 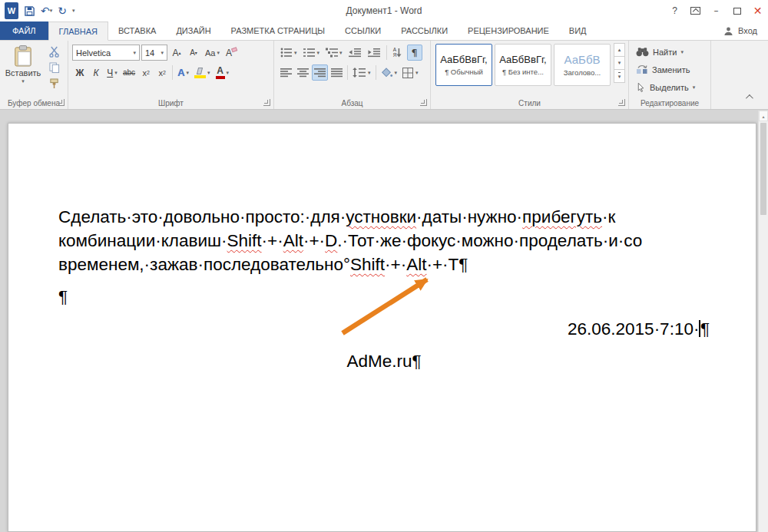 I want to click on misspelled-word: прибегуть, so click(x=562, y=216).